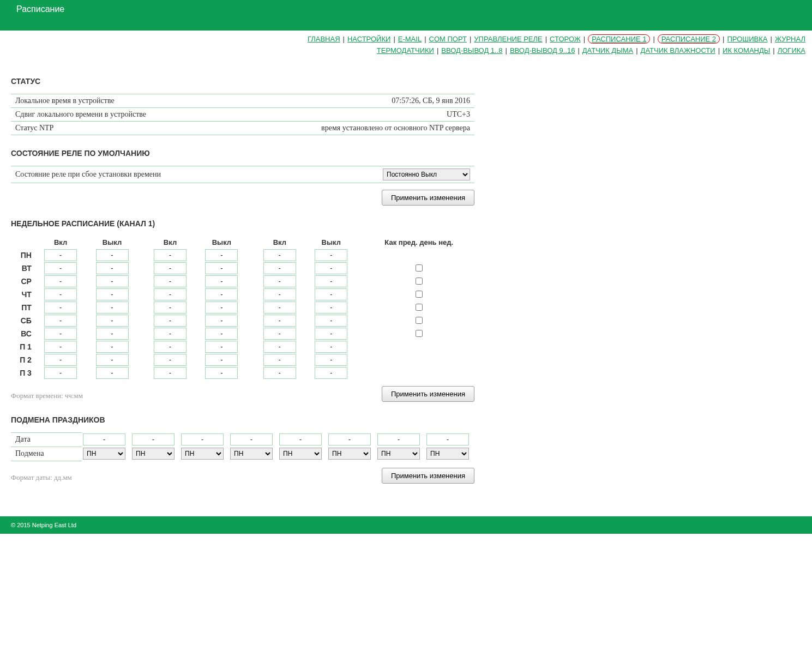  What do you see at coordinates (747, 39) in the screenshot?
I see `nav-link: ПРОШИВКА` at bounding box center [747, 39].